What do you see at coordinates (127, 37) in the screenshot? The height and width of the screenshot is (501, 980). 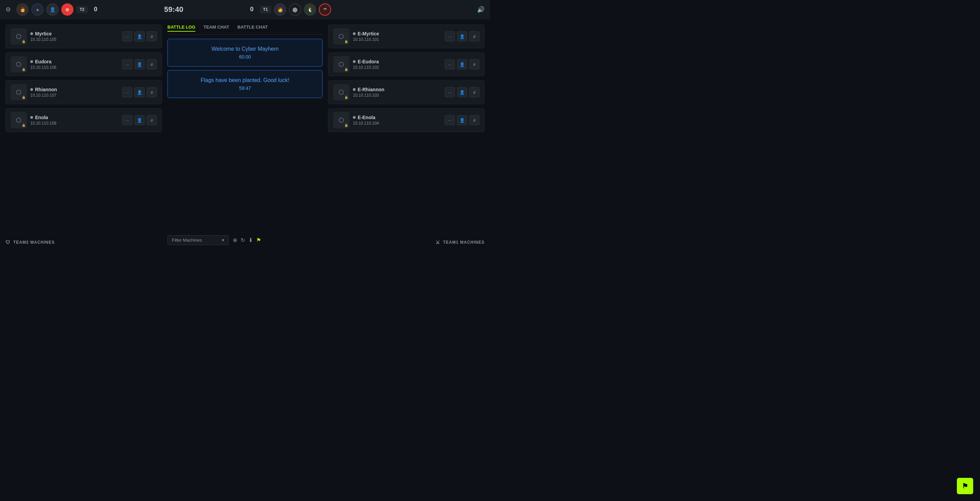 I see `dots-btn-myrtice: ···` at bounding box center [127, 37].